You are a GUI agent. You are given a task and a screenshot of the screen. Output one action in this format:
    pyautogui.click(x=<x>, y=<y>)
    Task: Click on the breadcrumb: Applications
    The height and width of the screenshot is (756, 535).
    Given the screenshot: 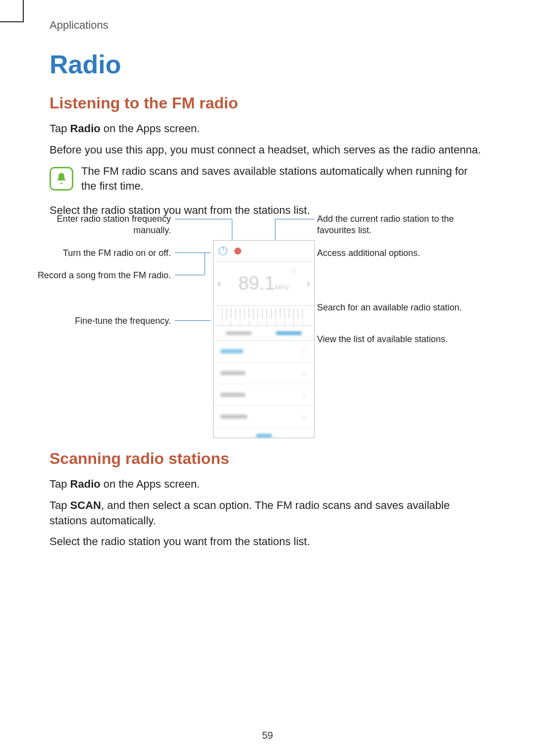 What is the action you would take?
    pyautogui.click(x=79, y=25)
    